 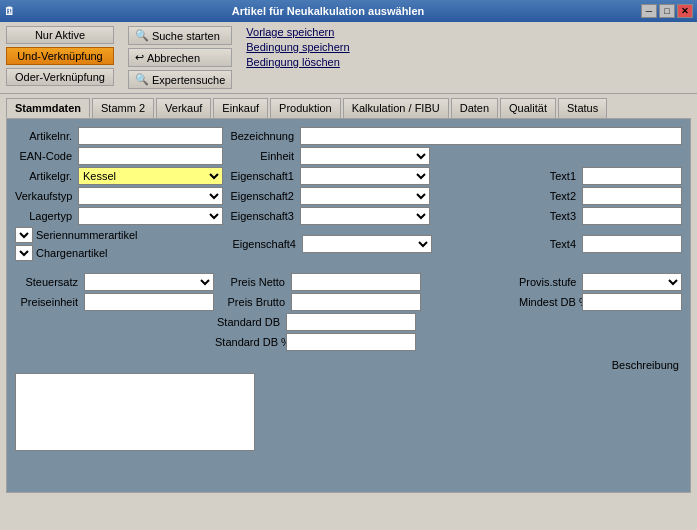 I want to click on tab-kalkulation: Kalkulation / FIBU, so click(x=396, y=108).